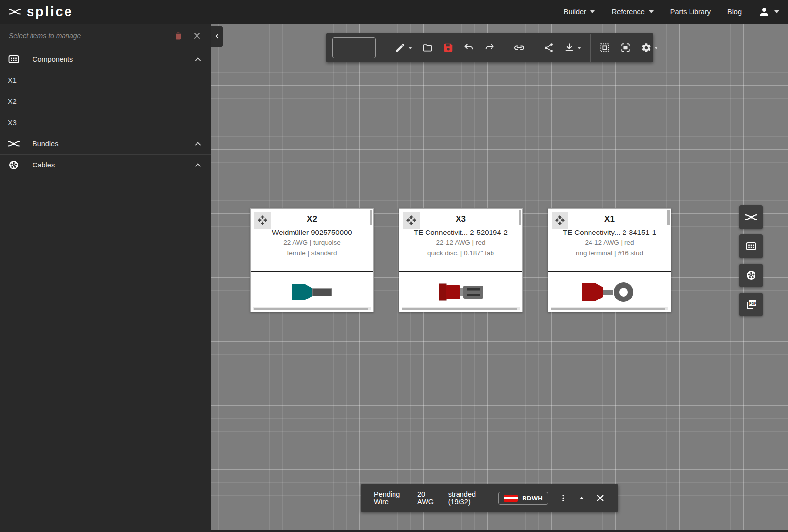 The height and width of the screenshot is (532, 788). What do you see at coordinates (610, 233) in the screenshot?
I see `card-mpn: TE Connectivity... 2-34151-1` at bounding box center [610, 233].